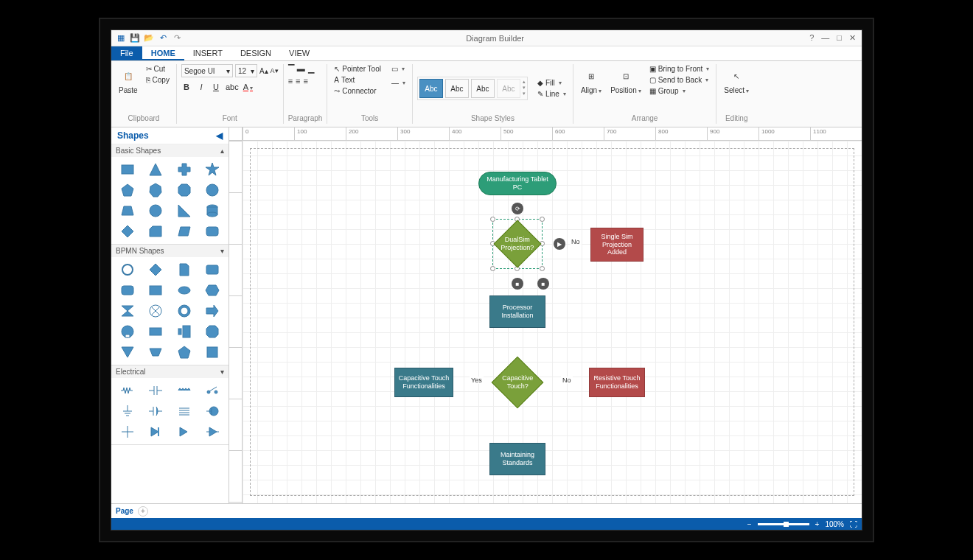  Describe the element at coordinates (398, 69) in the screenshot. I see `shape-tool-button: ▭` at that location.